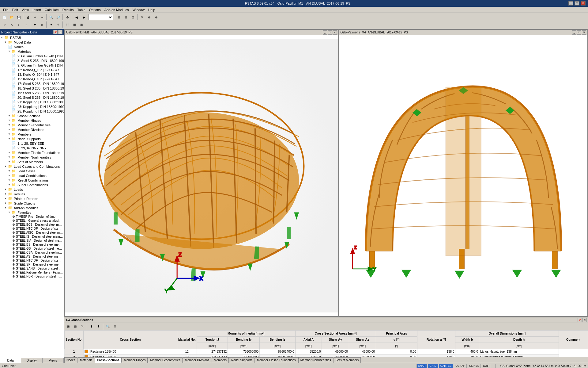 Image resolution: width=588 pixels, height=368 pixels. What do you see at coordinates (32, 52) in the screenshot?
I see `tree-item-materials: ▼📁Materials` at bounding box center [32, 52].